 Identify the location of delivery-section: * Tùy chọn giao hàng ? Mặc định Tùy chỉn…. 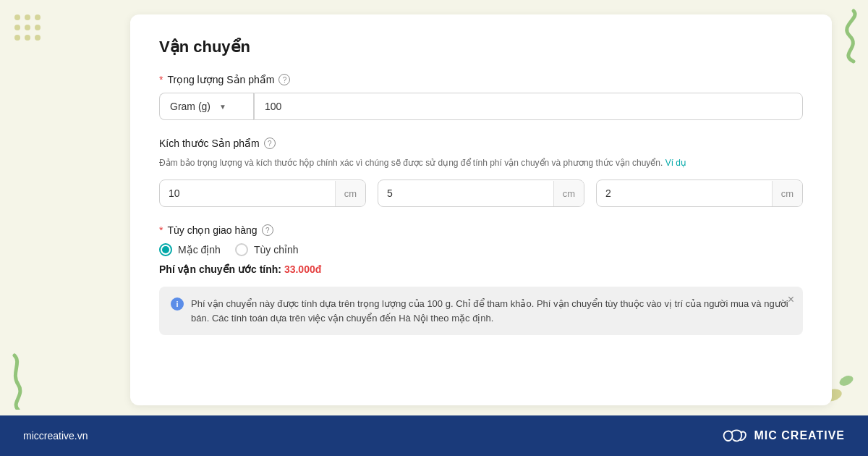
(481, 250).